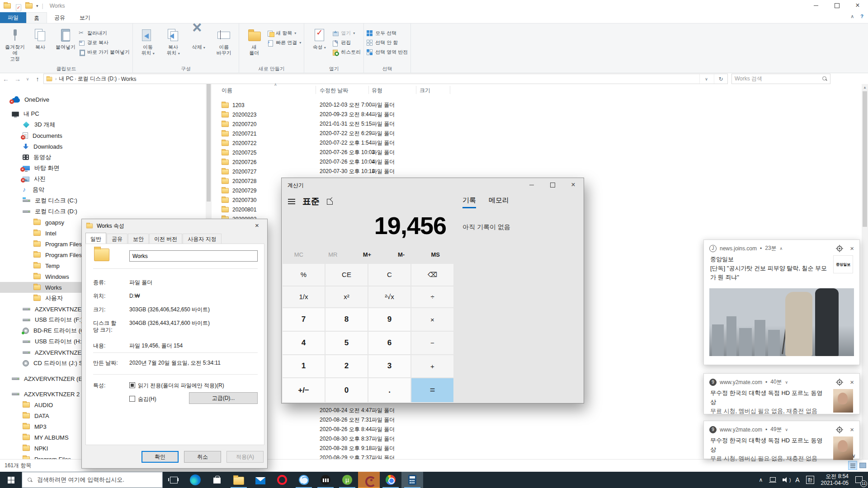 Image resolution: width=868 pixels, height=488 pixels. What do you see at coordinates (103, 125) in the screenshot?
I see `sidebar-item-3D 개체: 3D 개체` at bounding box center [103, 125].